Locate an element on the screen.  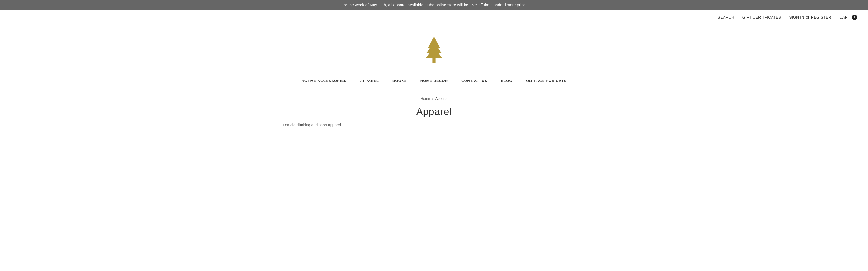
utility-nav: SEARCH GIFT CERTIFICATES SIGN IN or REGI… is located at coordinates (434, 18).